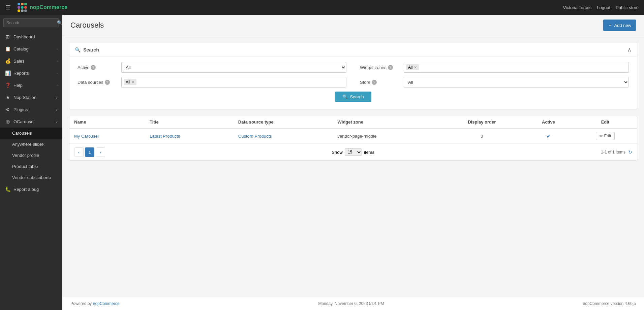  Describe the element at coordinates (353, 152) in the screenshot. I see `show-items: Show 10 15 25 50 100 items` at that location.